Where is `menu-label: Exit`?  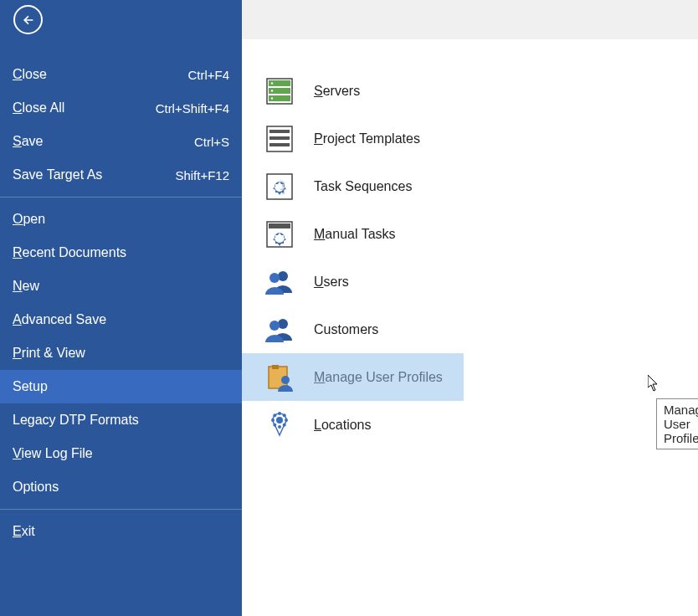
menu-label: Exit is located at coordinates (23, 531).